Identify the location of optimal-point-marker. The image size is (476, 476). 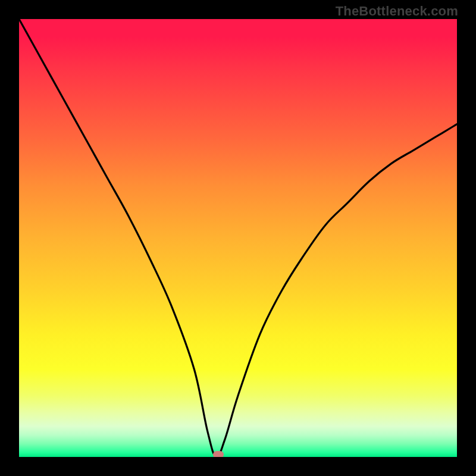
(218, 454).